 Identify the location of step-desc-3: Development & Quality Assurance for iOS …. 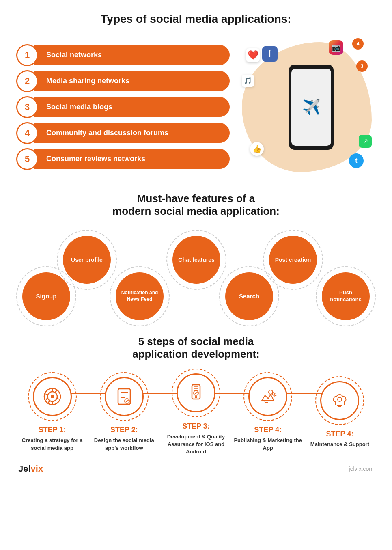
(196, 444).